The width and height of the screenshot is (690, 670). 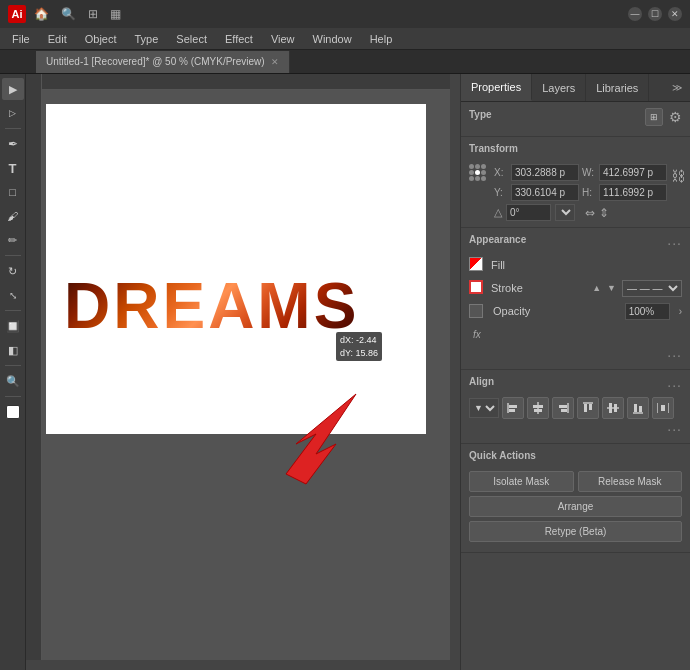 What do you see at coordinates (147, 39) in the screenshot?
I see `menu-type: Type` at bounding box center [147, 39].